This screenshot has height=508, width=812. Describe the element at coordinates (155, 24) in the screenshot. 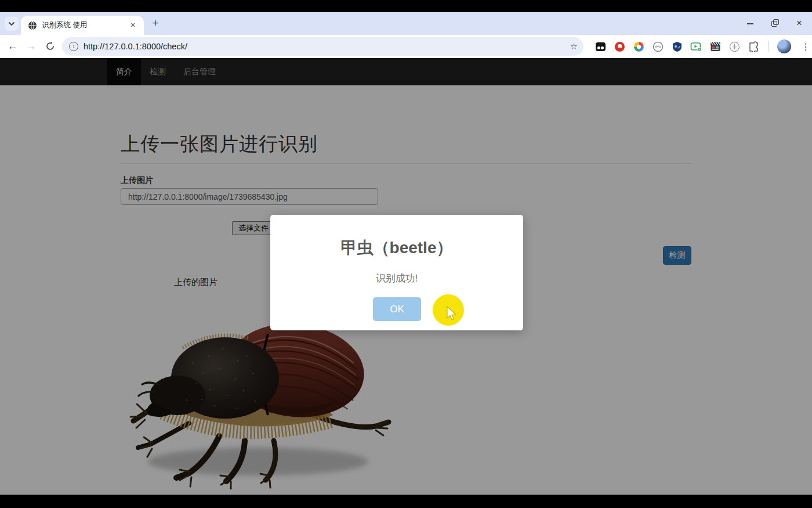

I see `new-tab-button: +` at that location.